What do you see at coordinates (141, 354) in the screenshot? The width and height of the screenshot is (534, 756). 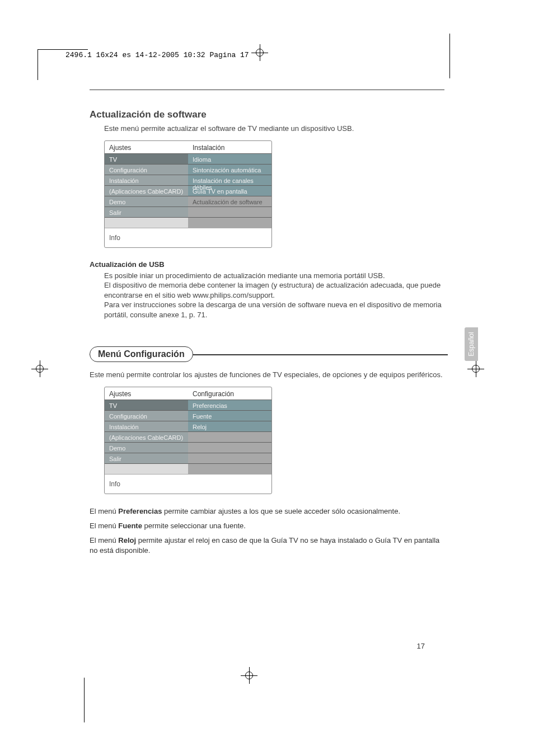 I see `pill-heading: Menú Configuración` at bounding box center [141, 354].